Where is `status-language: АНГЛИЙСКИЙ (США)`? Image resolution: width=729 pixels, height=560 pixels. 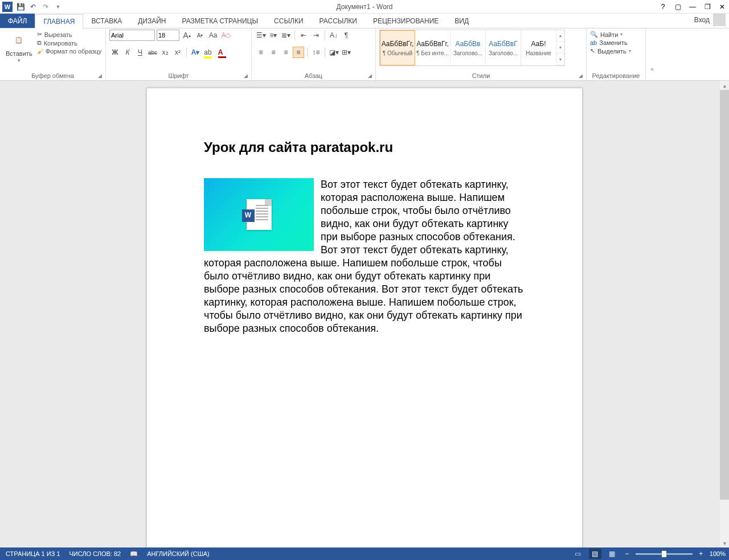 status-language: АНГЛИЙСКИЙ (США) is located at coordinates (178, 554).